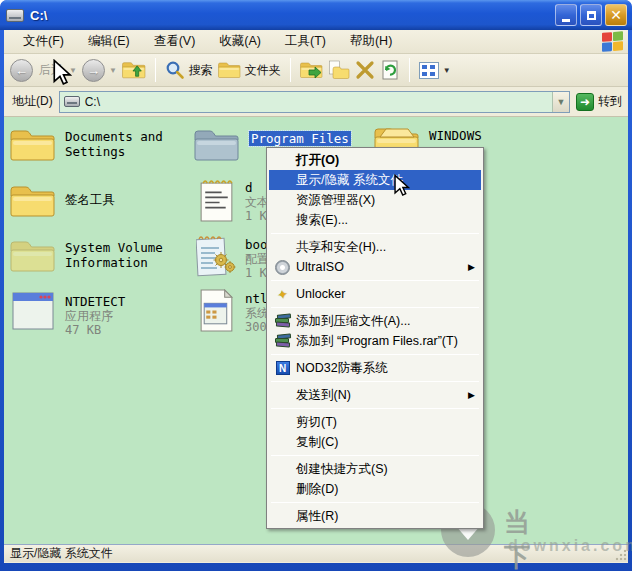 This screenshot has width=632, height=571. What do you see at coordinates (109, 42) in the screenshot?
I see `menu-edit: 编辑(E)` at bounding box center [109, 42].